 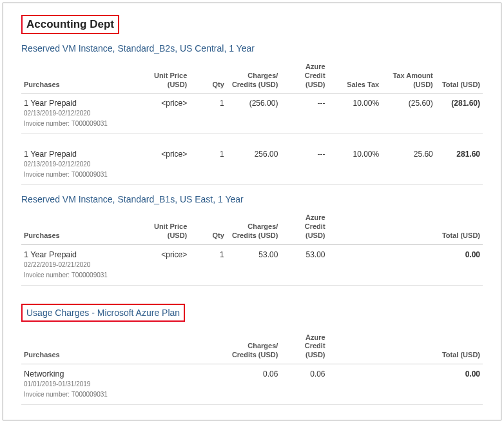 I want to click on table-row: 1 Year Prepaid 02/22/2019-02/21/2020 Inv…, so click(x=252, y=264).